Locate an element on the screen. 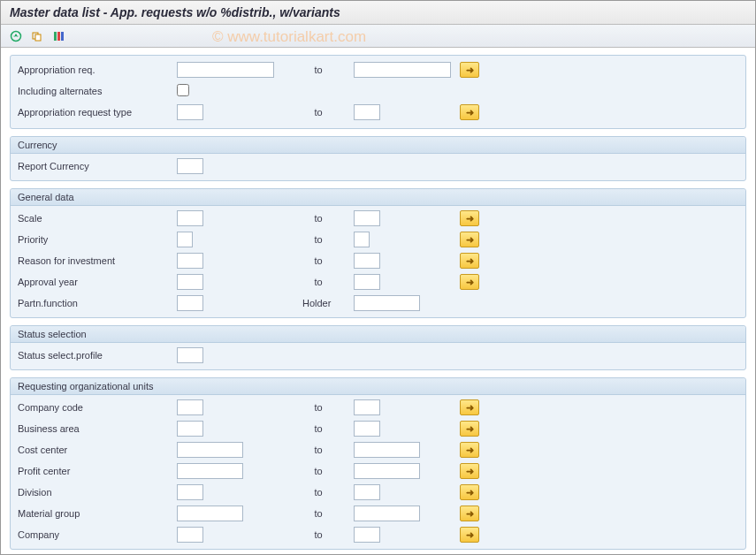  reason-to is located at coordinates (367, 261).